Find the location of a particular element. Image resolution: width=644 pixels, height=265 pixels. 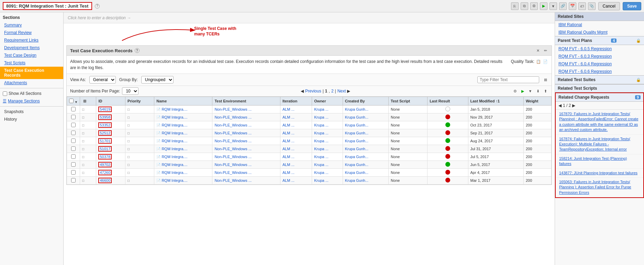

duplicate-icon: ⧉ is located at coordinates (524, 6).